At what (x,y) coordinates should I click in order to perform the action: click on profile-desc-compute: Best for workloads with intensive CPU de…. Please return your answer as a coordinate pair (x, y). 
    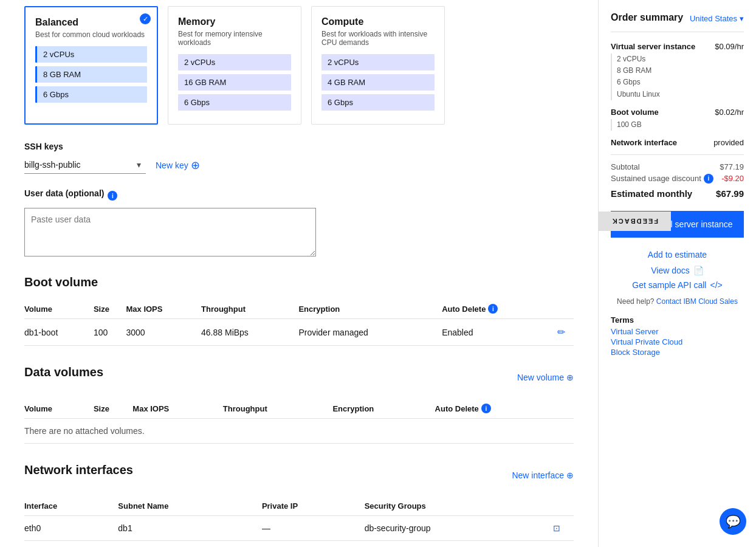
    Looking at the image, I should click on (378, 38).